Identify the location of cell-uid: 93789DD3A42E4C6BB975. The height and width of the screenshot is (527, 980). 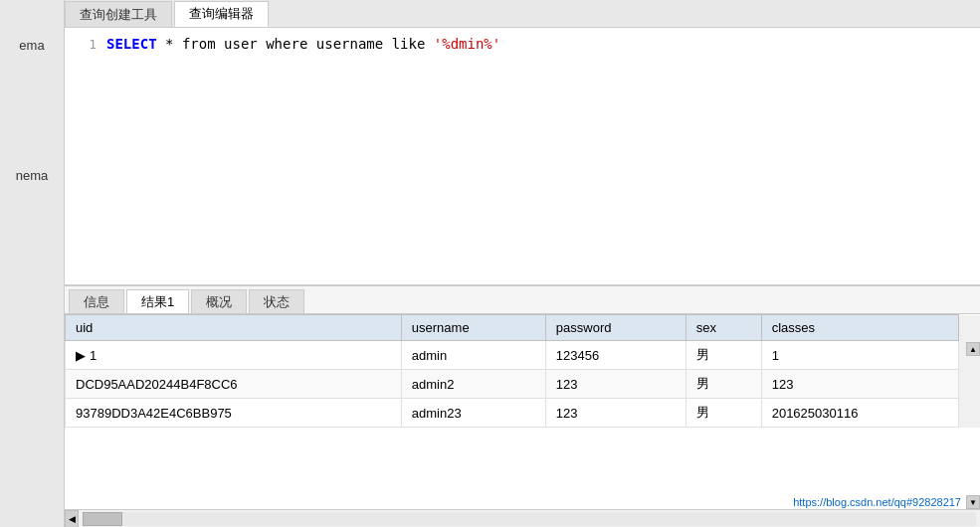
(234, 414).